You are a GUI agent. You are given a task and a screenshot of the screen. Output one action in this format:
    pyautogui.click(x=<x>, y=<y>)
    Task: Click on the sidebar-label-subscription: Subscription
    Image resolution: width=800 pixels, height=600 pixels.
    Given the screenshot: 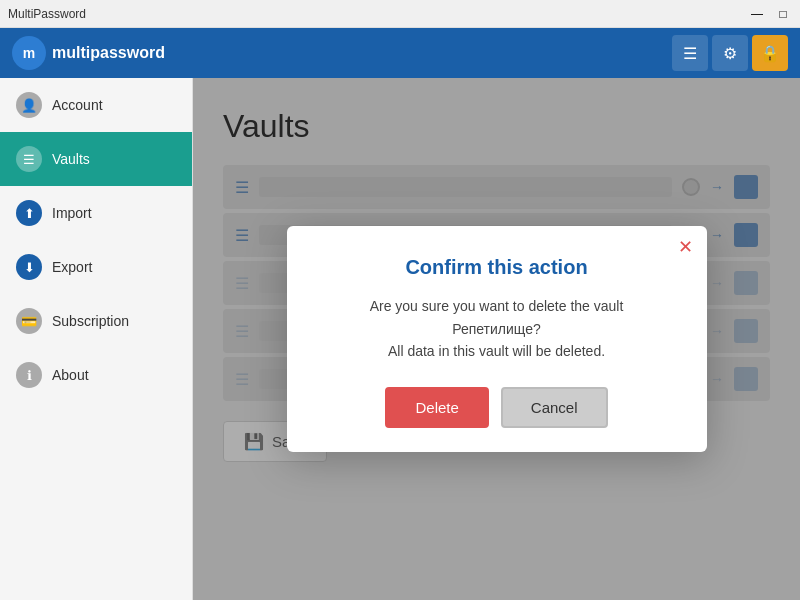 What is the action you would take?
    pyautogui.click(x=90, y=321)
    